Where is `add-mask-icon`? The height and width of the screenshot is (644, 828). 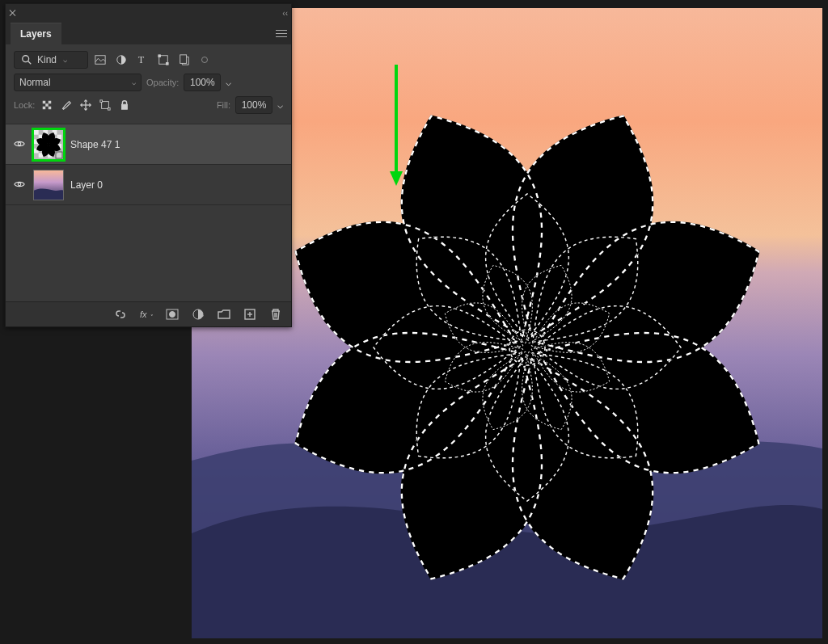
add-mask-icon is located at coordinates (172, 314).